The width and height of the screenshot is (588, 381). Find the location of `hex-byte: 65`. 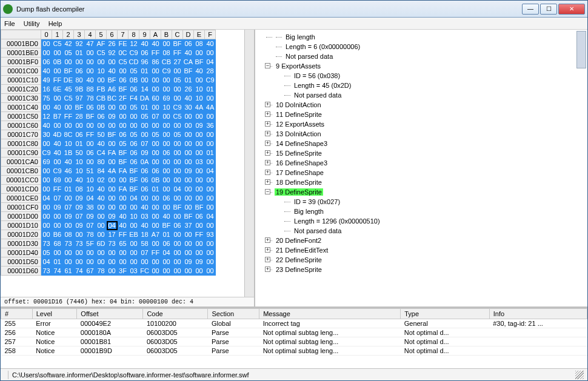

hex-byte: 65 is located at coordinates (123, 244).